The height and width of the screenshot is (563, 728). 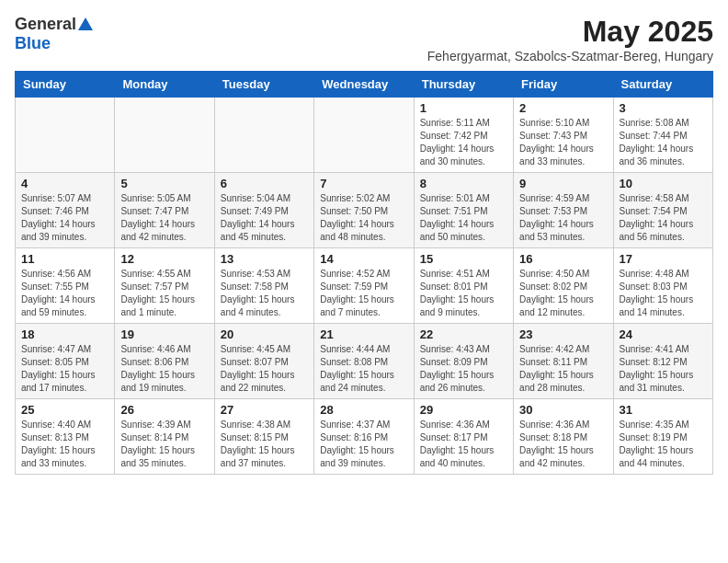 I want to click on table-row: 17Sunrise: 4:48 AMSunset: 8:03 PMDayligh…, so click(x=663, y=286).